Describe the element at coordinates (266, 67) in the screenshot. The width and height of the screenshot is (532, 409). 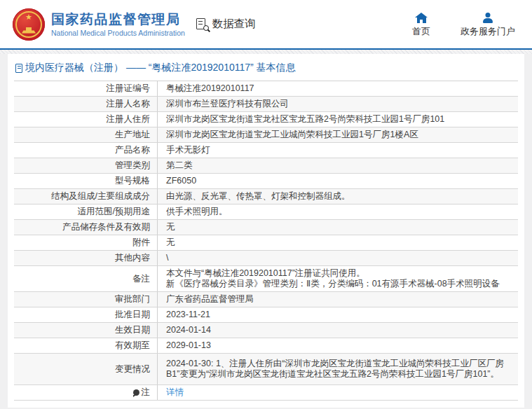
I see `page-title: 境内医疗器械（注册） —— “粤械注准20192010117” 基本信息` at that location.